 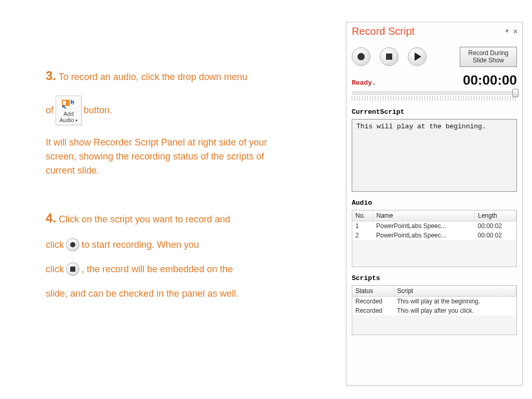 I want to click on add-audio-button: Add Audio▾, so click(x=69, y=110).